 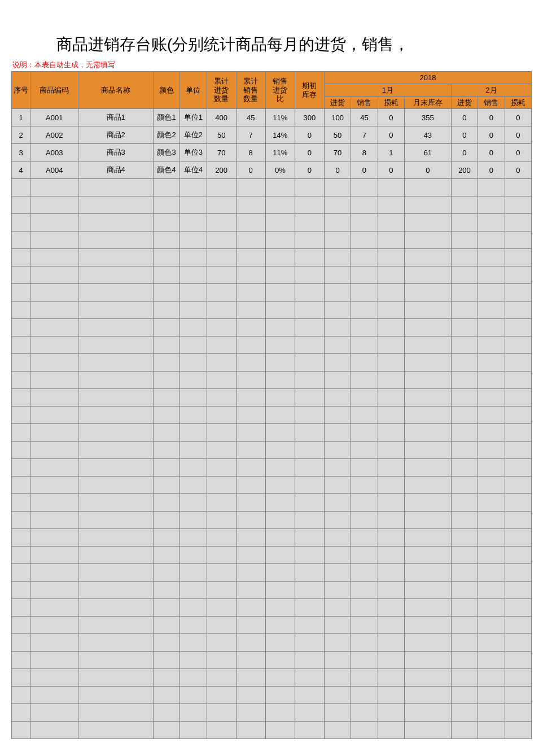 I want to click on cell-unit: 单位1, so click(x=193, y=117).